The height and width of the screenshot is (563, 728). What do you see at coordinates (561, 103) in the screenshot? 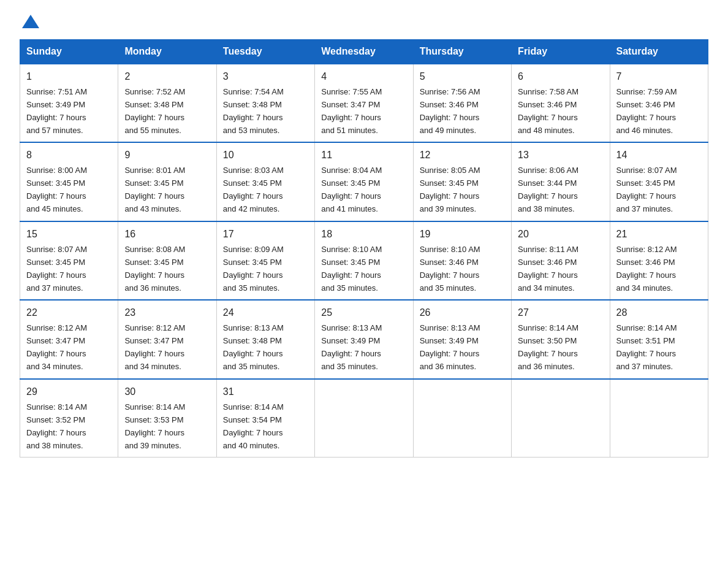
I see `calendar-cell: 6 Sunrise: 7:58 AMSunset: 3:46 PMDayligh…` at bounding box center [561, 103].